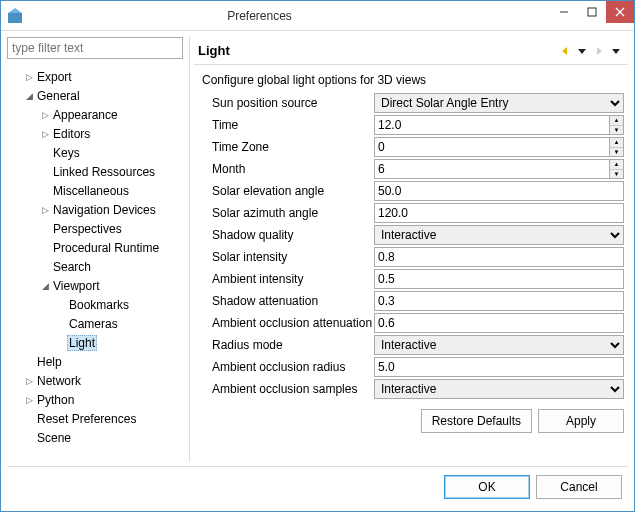  I want to click on forward-button, so click(599, 51).